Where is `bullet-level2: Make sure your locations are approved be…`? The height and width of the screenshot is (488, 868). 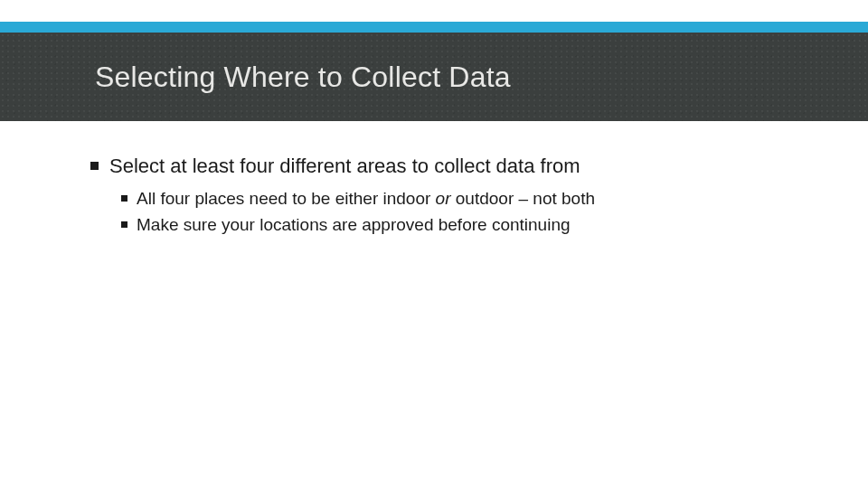
bullet-level2: Make sure your locations are approved be… is located at coordinates (467, 225).